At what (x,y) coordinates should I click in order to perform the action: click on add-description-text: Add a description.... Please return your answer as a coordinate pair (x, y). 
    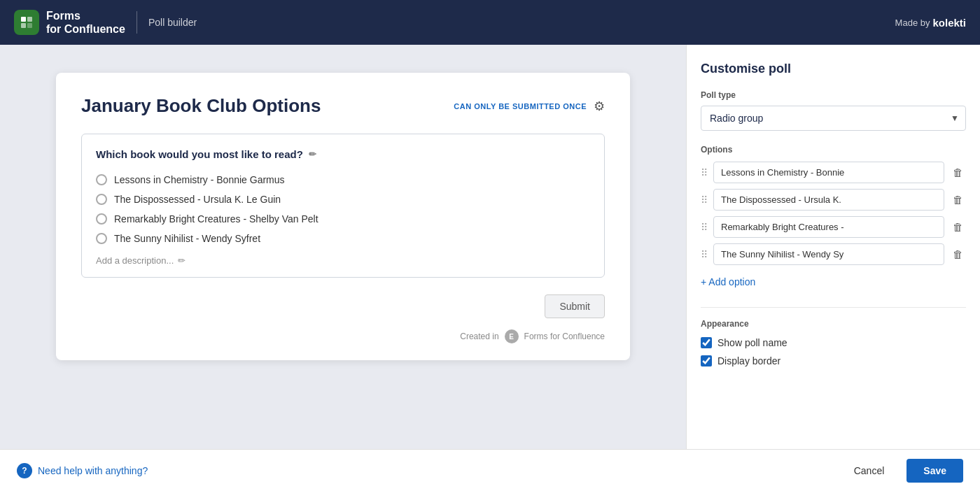
    Looking at the image, I should click on (134, 260).